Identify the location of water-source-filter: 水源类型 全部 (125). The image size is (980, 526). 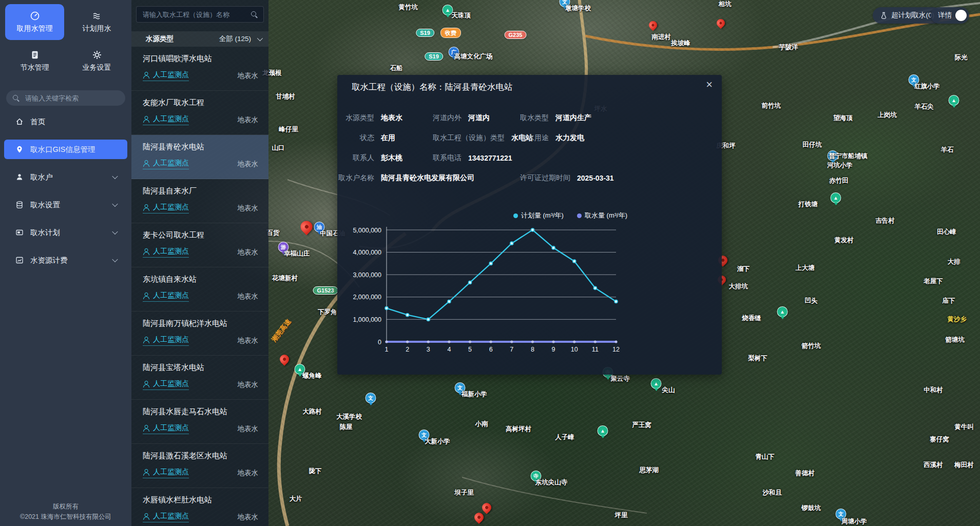
(200, 39).